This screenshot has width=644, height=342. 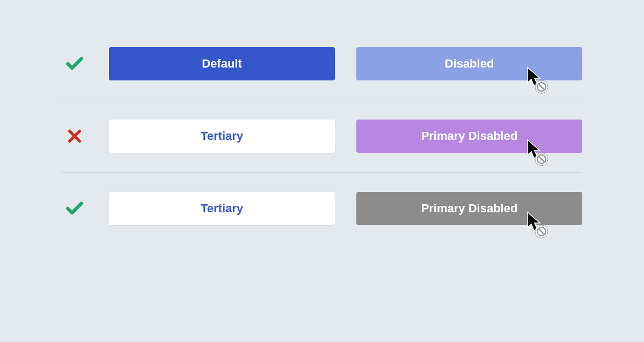 What do you see at coordinates (222, 64) in the screenshot?
I see `default-button: Default` at bounding box center [222, 64].